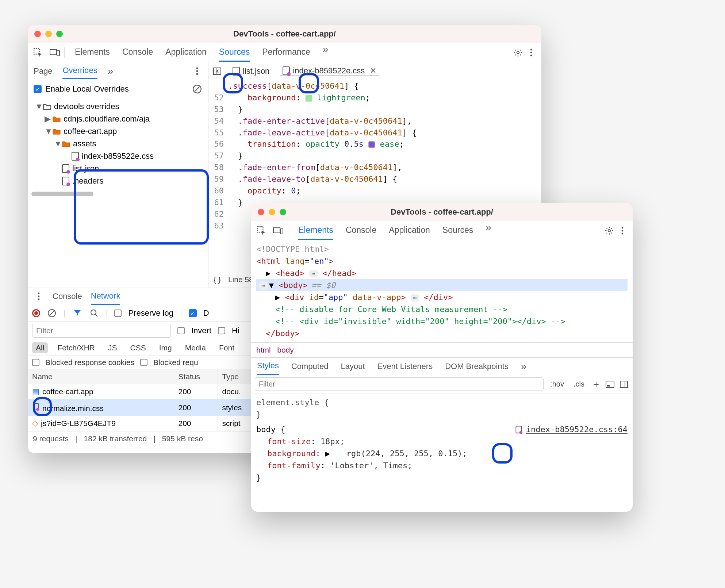 This screenshot has width=725, height=588. Describe the element at coordinates (110, 71) in the screenshot. I see `more-subtabs-icon: »` at that location.